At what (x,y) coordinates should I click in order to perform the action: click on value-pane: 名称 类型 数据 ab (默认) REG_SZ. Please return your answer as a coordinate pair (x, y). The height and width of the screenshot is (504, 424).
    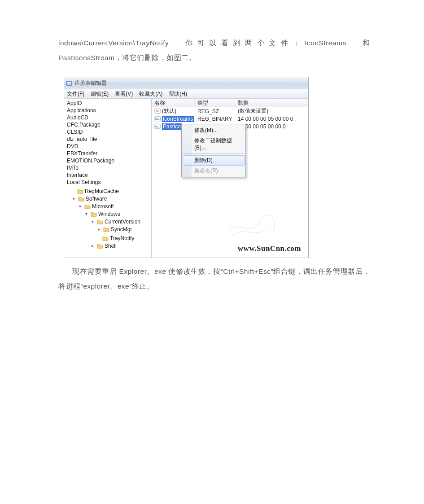
    Looking at the image, I should click on (230, 178).